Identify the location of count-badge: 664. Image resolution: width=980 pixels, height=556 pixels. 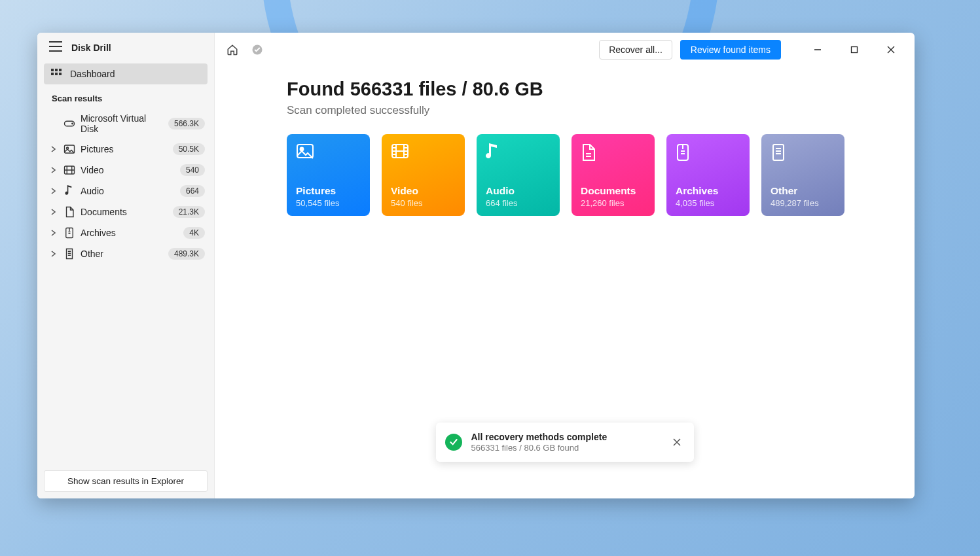
(192, 191).